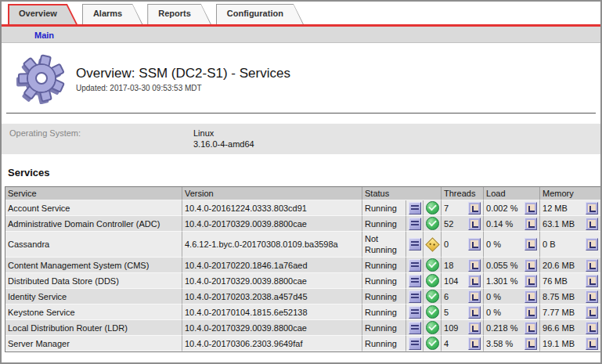 The image size is (602, 364). What do you see at coordinates (94, 281) in the screenshot?
I see `service-name: Distributed Data Store (DDS)` at bounding box center [94, 281].